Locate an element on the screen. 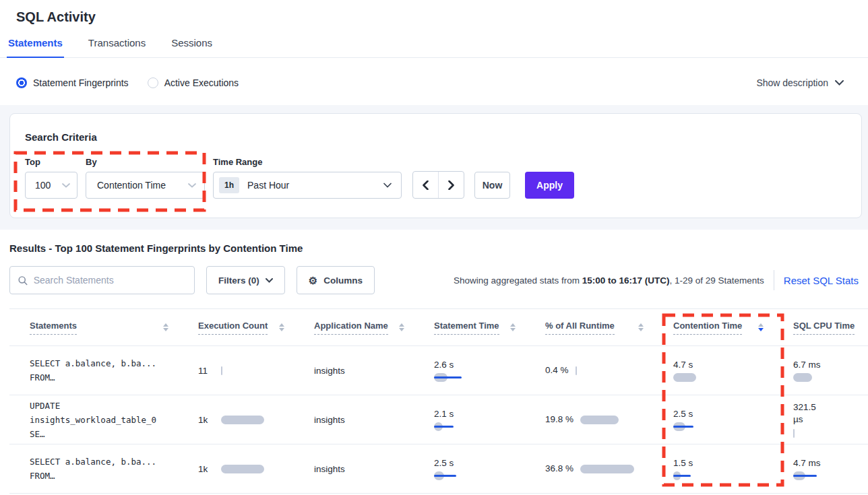  table-row: SELECT a.balance, b.ba... FROM… 11 insig… is located at coordinates (439, 370).